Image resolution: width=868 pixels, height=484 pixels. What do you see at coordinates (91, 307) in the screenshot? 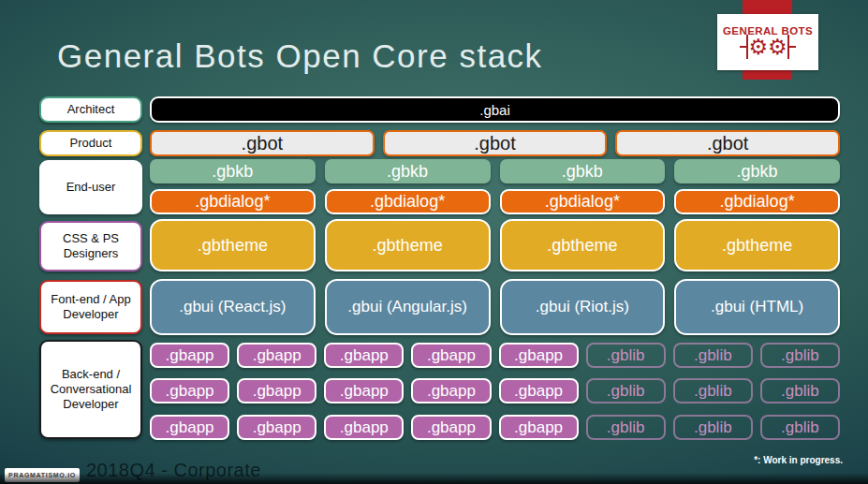
I see `row-label-frontend-app-developer: Font-end / App Developer` at bounding box center [91, 307].